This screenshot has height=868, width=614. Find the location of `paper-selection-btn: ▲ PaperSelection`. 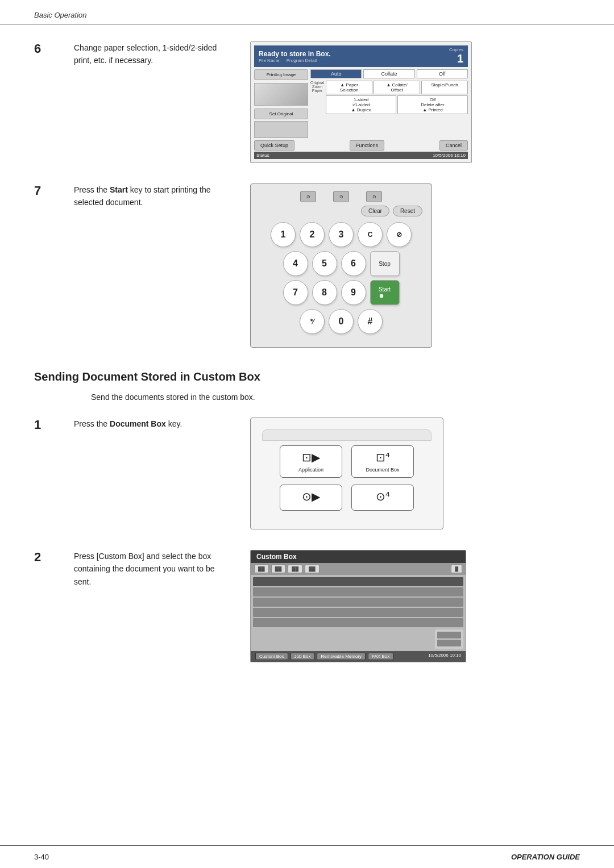

paper-selection-btn: ▲ PaperSelection is located at coordinates (349, 87).